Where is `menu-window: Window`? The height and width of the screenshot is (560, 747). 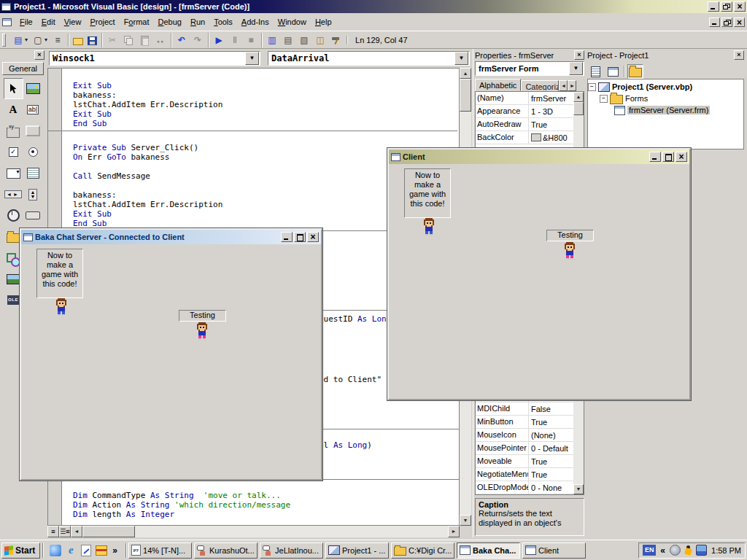
menu-window: Window is located at coordinates (292, 22).